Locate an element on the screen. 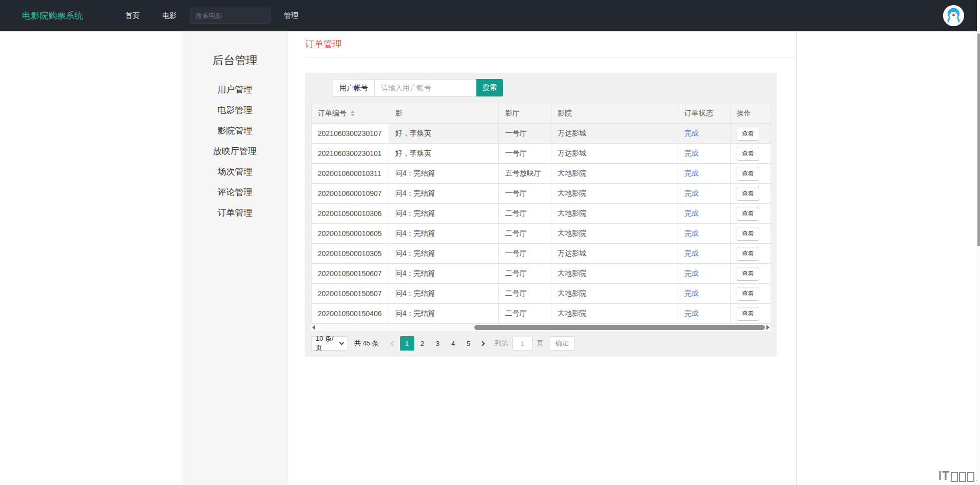  cell-order-id: 2020010500010306 is located at coordinates (350, 214).